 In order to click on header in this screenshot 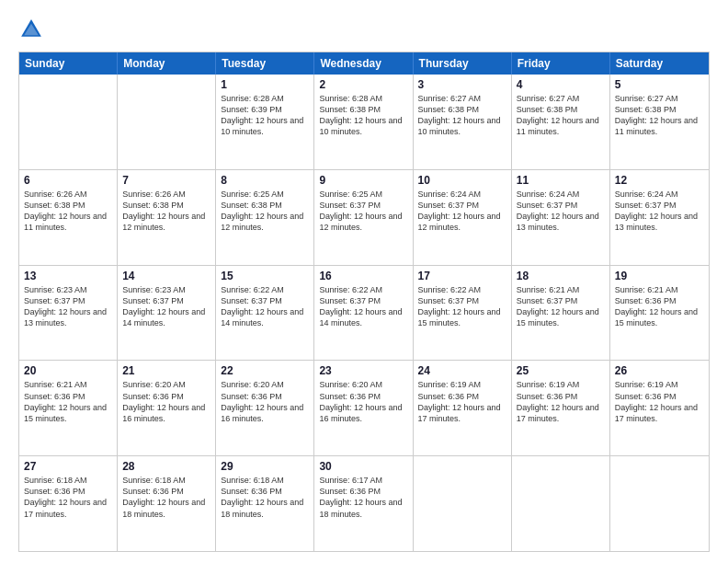, I will do `click(364, 29)`.